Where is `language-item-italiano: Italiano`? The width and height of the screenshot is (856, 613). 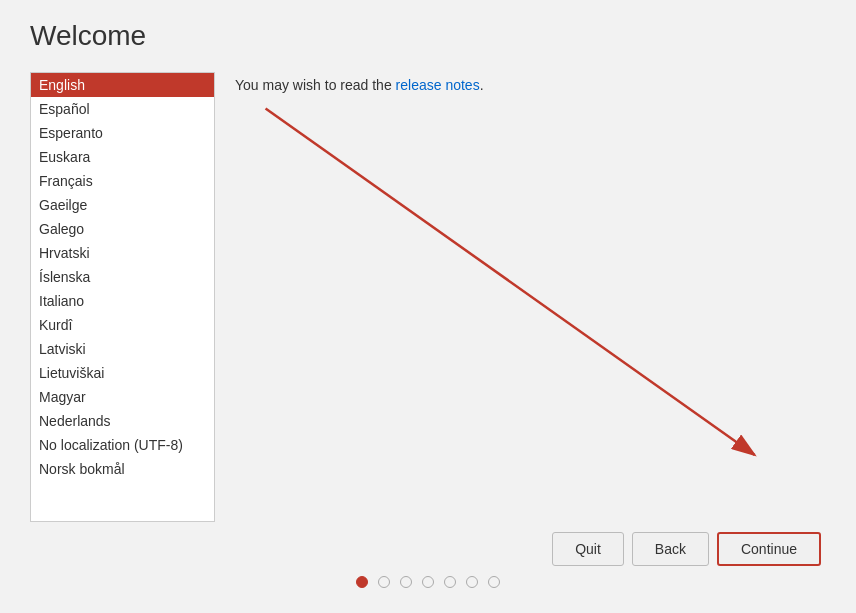
language-item-italiano: Italiano is located at coordinates (122, 301).